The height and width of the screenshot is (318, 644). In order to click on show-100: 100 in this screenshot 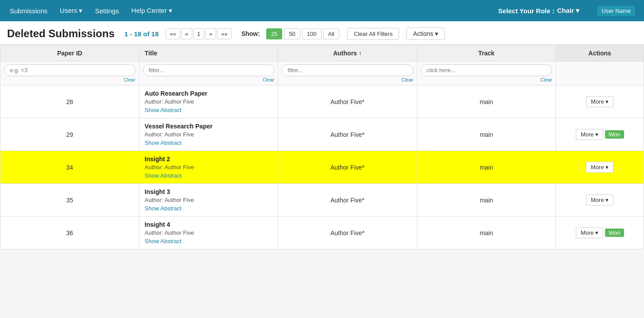, I will do `click(312, 34)`.